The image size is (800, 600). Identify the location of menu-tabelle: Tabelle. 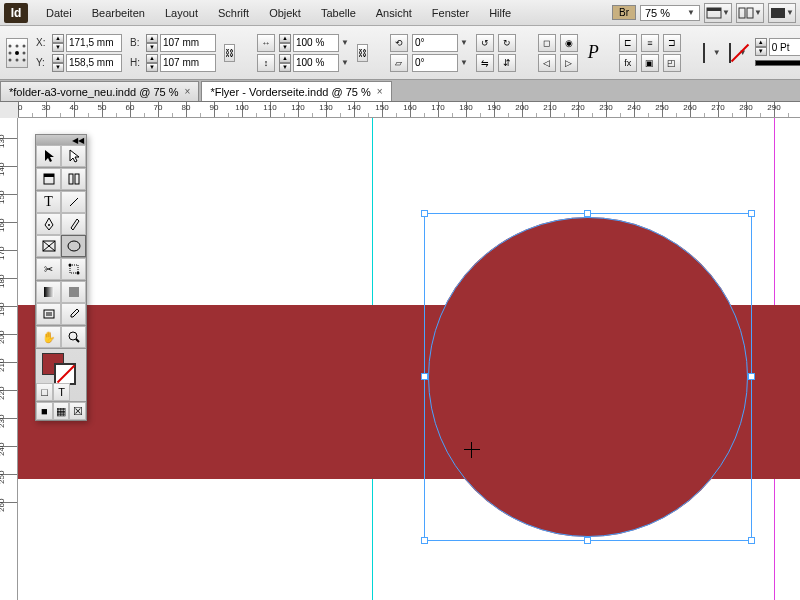
(338, 13).